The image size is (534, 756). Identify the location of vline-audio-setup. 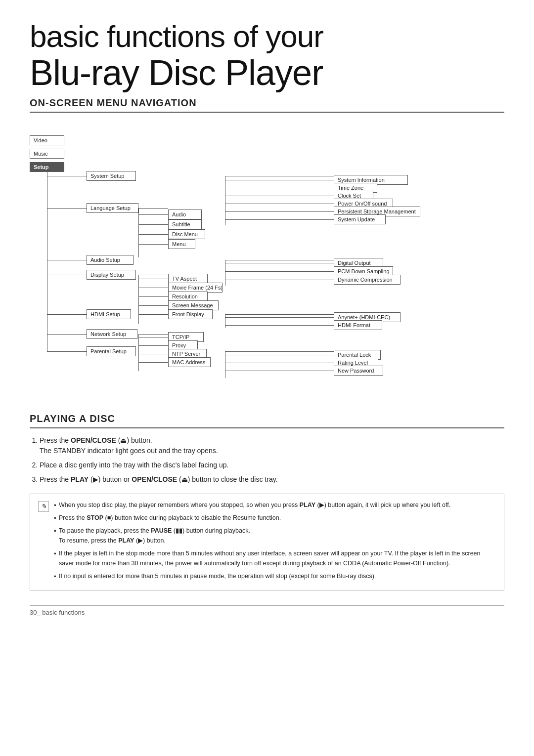
(225, 273).